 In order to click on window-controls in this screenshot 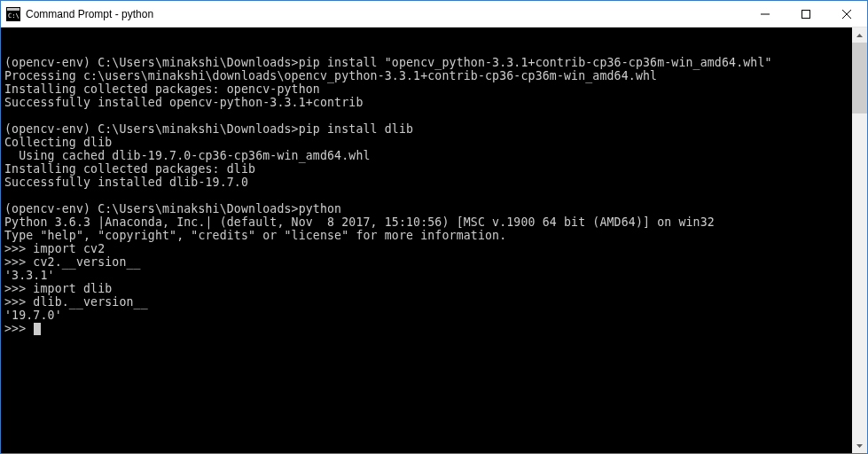, I will do `click(806, 14)`.